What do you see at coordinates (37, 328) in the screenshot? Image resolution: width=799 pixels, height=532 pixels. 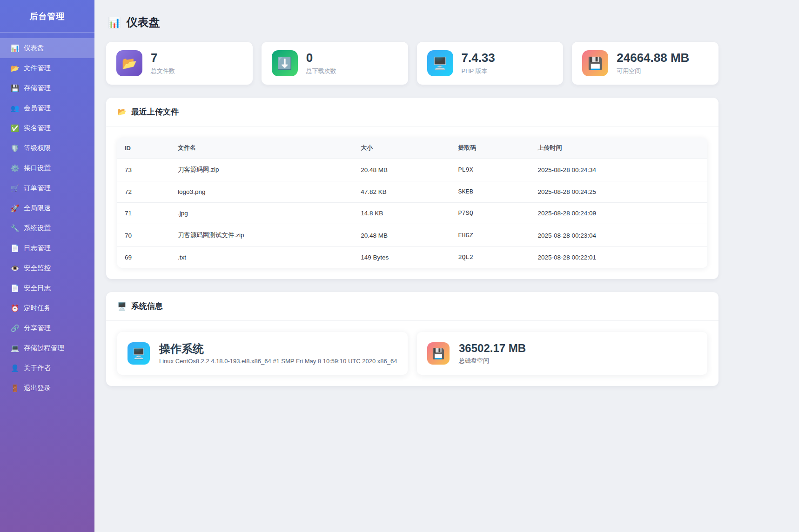 I see `sidebar-item-label: 分享管理` at bounding box center [37, 328].